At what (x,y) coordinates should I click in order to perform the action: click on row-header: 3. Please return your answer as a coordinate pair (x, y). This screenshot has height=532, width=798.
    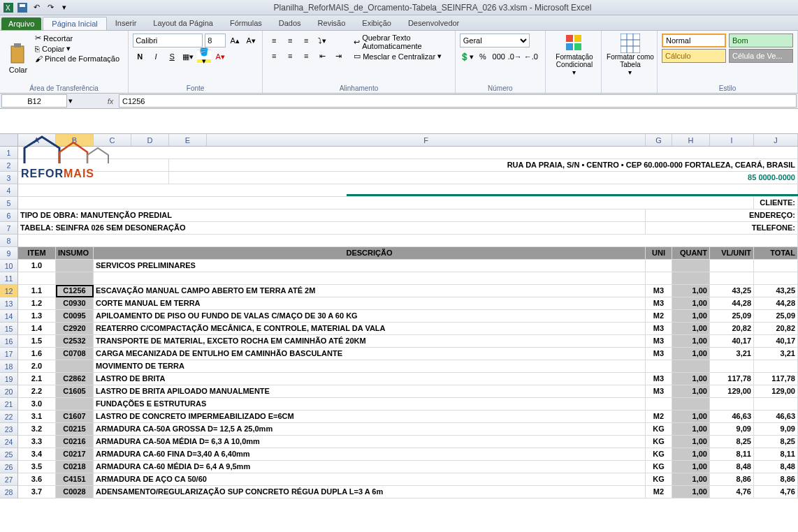
    Looking at the image, I should click on (9, 178).